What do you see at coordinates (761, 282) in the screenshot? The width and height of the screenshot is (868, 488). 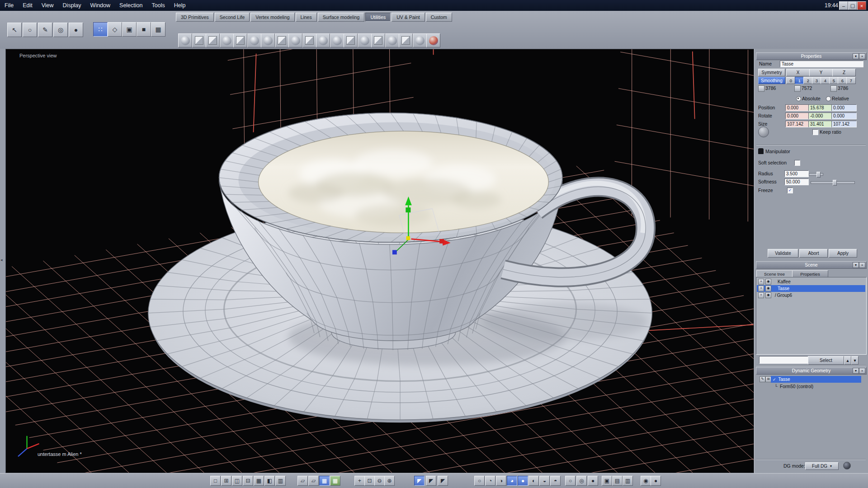 I see `expand-icon: +` at bounding box center [761, 282].